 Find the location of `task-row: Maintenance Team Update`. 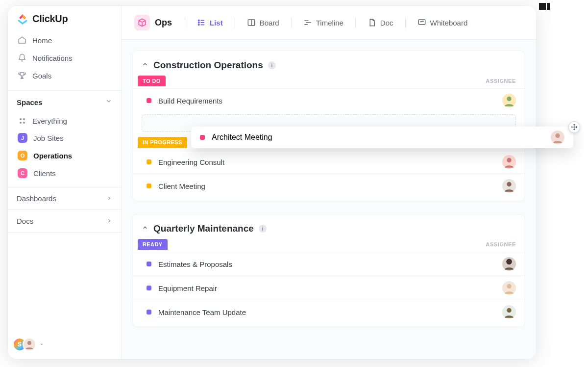

task-row: Maintenance Team Update is located at coordinates (329, 312).